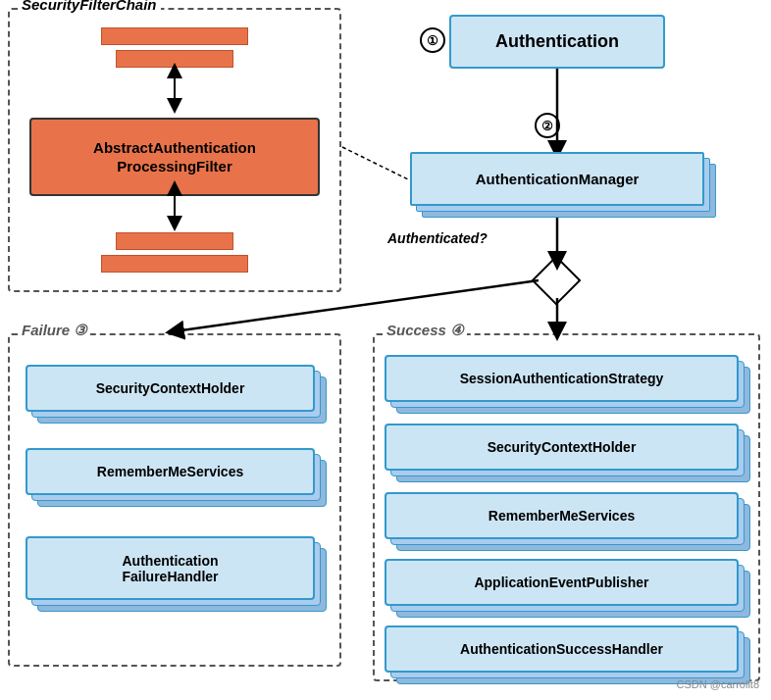  Describe the element at coordinates (561, 447) in the screenshot. I see `success-item-2: SecurityContextHolder` at that location.